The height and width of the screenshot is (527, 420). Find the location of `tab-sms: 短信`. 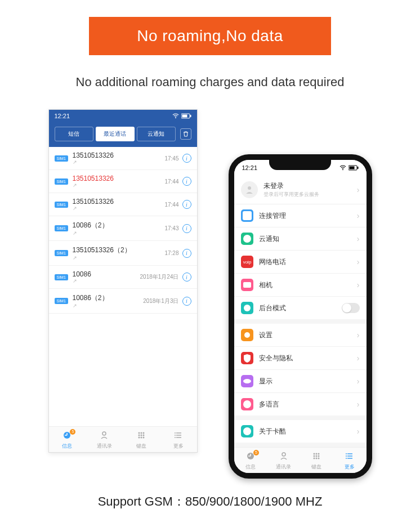

tab-sms: 短信 is located at coordinates (74, 134).